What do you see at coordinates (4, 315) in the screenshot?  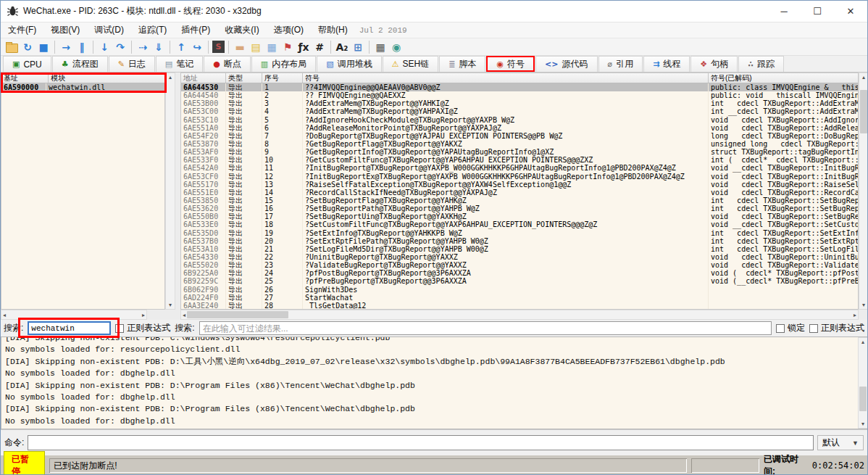 I see `scroll-left-icon: ◂` at bounding box center [4, 315].